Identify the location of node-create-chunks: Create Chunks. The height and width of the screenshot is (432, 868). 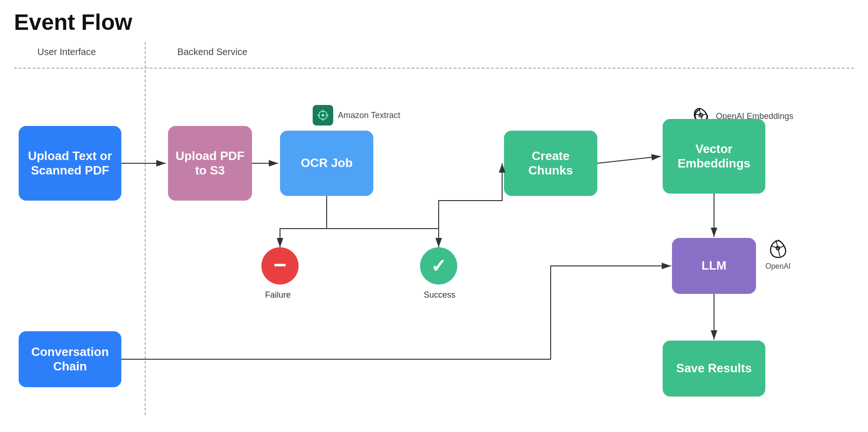
(551, 163).